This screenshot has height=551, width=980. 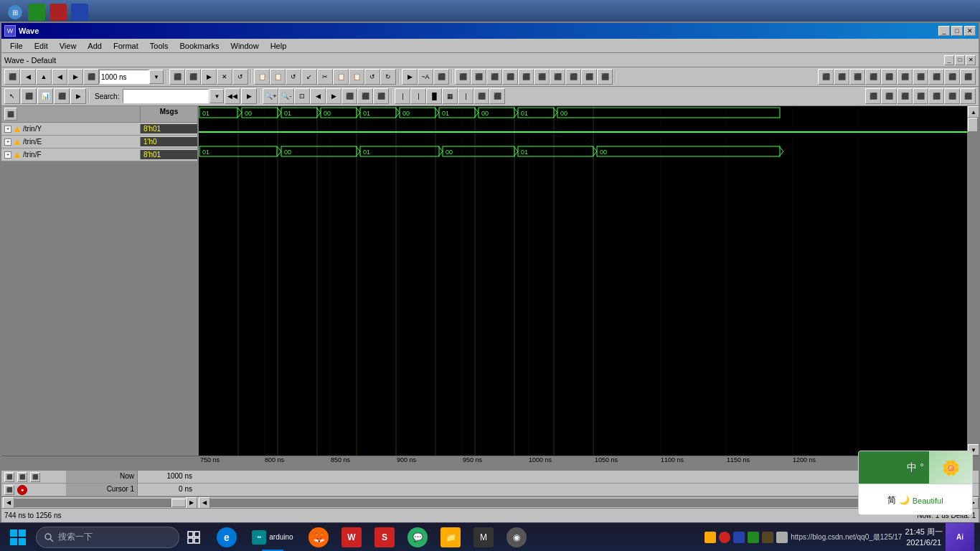 What do you see at coordinates (479, 77) in the screenshot?
I see `tb-btn-22: ⬛` at bounding box center [479, 77].